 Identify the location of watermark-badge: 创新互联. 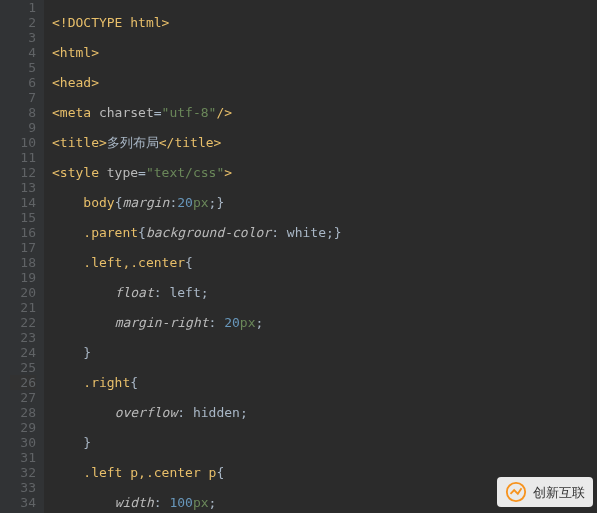
(545, 492).